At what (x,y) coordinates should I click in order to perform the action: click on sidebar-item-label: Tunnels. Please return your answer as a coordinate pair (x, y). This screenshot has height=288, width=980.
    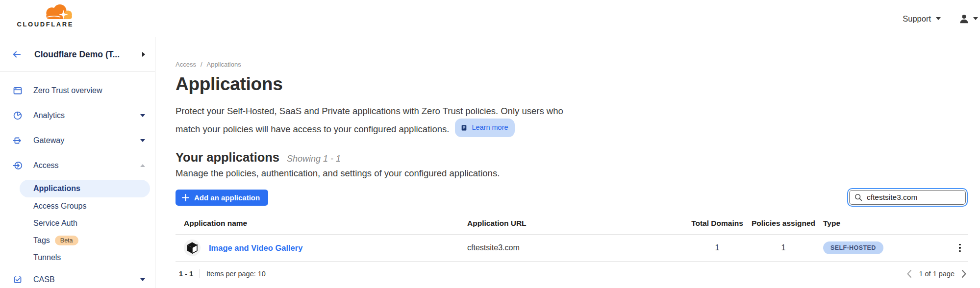
    Looking at the image, I should click on (47, 258).